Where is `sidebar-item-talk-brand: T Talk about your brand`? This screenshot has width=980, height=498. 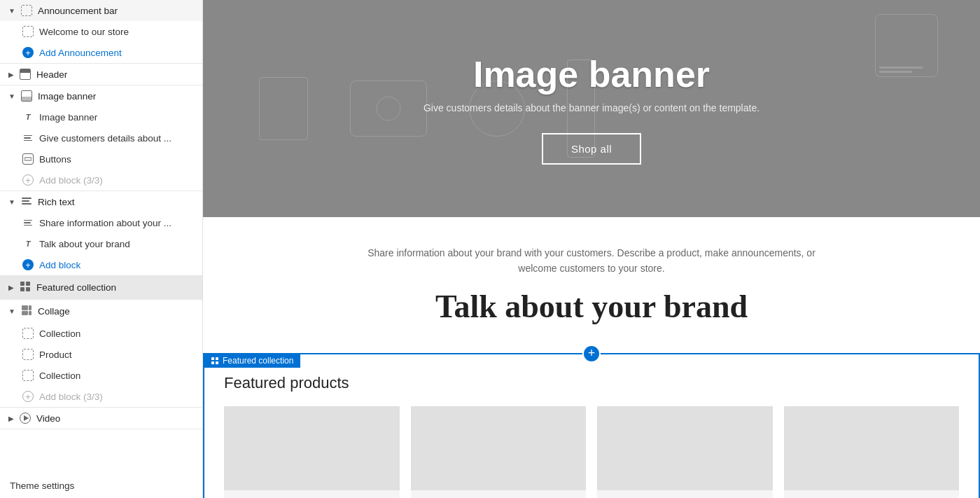
sidebar-item-talk-brand: T Talk about your brand is located at coordinates (101, 244).